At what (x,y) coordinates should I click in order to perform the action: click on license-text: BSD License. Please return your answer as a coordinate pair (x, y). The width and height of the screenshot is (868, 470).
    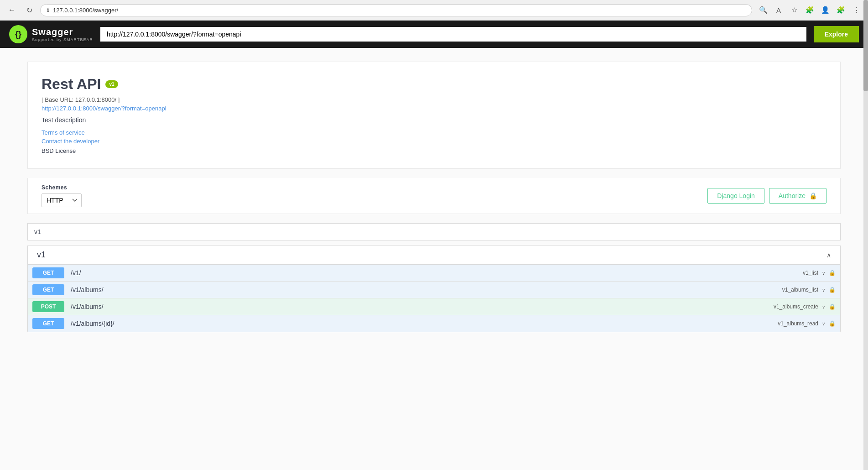
    Looking at the image, I should click on (58, 151).